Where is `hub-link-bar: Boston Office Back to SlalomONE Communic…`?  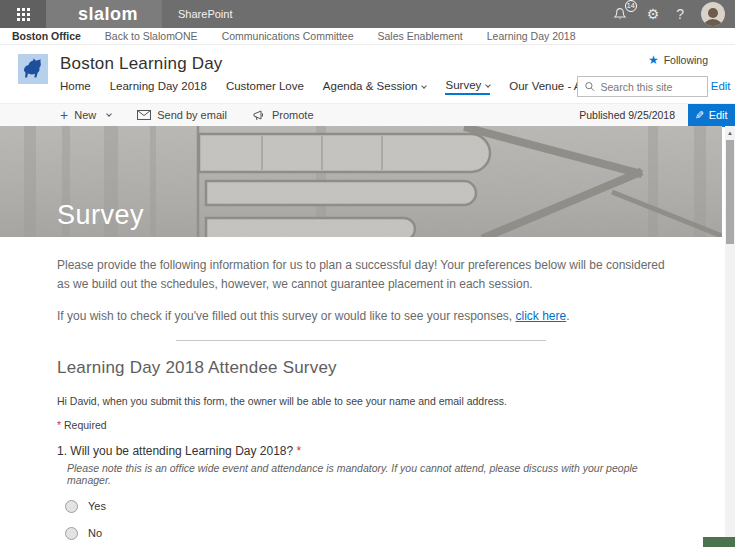 hub-link-bar: Boston Office Back to SlalomONE Communic… is located at coordinates (368, 36).